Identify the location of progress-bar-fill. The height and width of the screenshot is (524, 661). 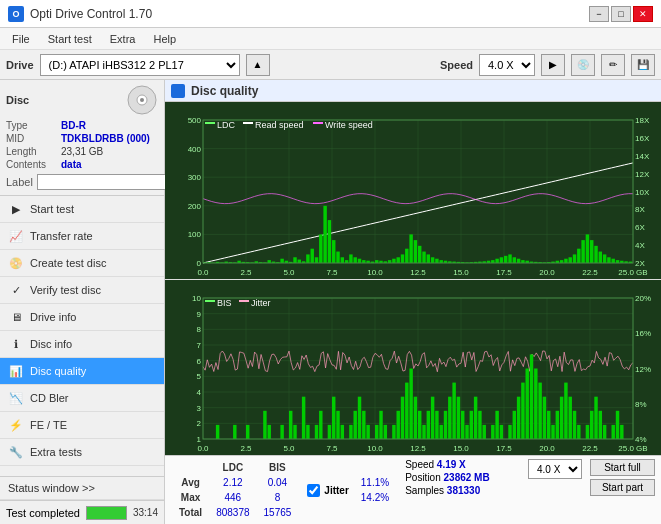
(106, 513).